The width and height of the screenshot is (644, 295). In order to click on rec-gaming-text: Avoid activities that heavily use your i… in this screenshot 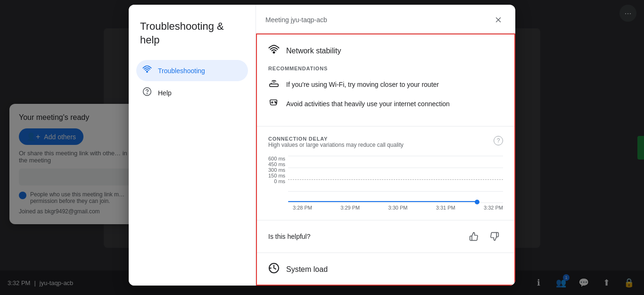, I will do `click(368, 104)`.